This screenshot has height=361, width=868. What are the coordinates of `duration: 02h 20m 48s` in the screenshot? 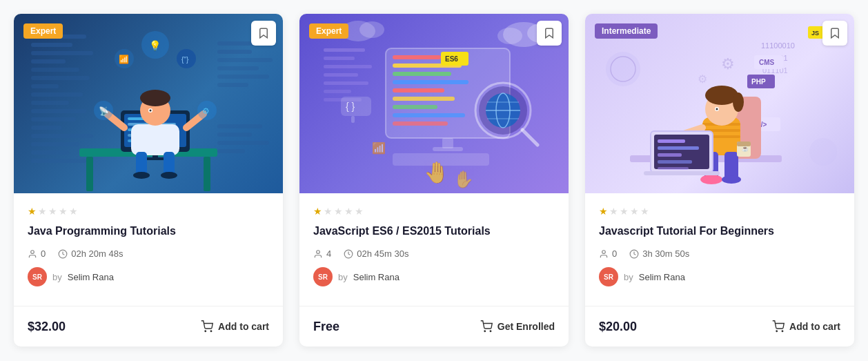 It's located at (90, 254).